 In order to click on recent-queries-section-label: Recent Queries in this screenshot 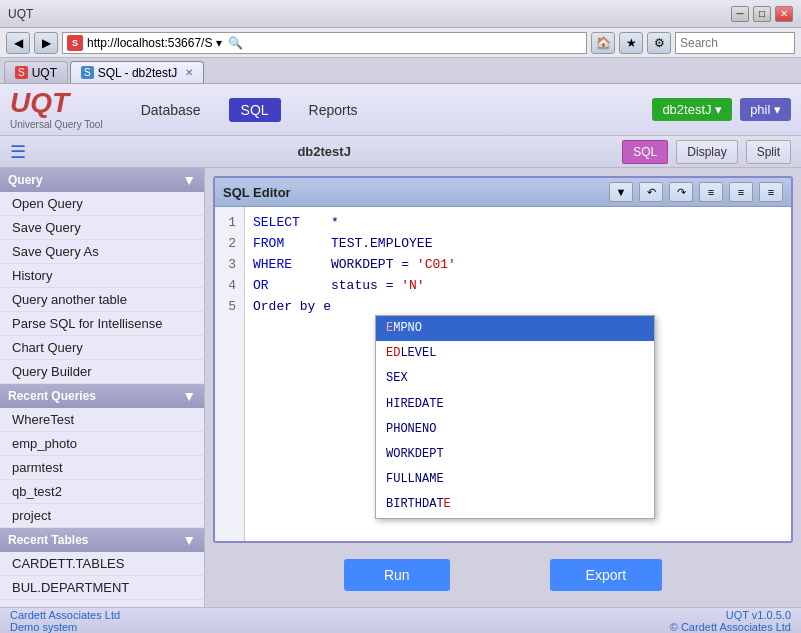, I will do `click(52, 396)`.